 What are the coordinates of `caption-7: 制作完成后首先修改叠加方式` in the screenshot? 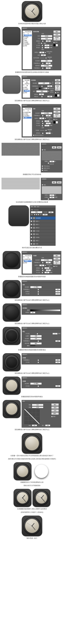 It's located at (32, 248).